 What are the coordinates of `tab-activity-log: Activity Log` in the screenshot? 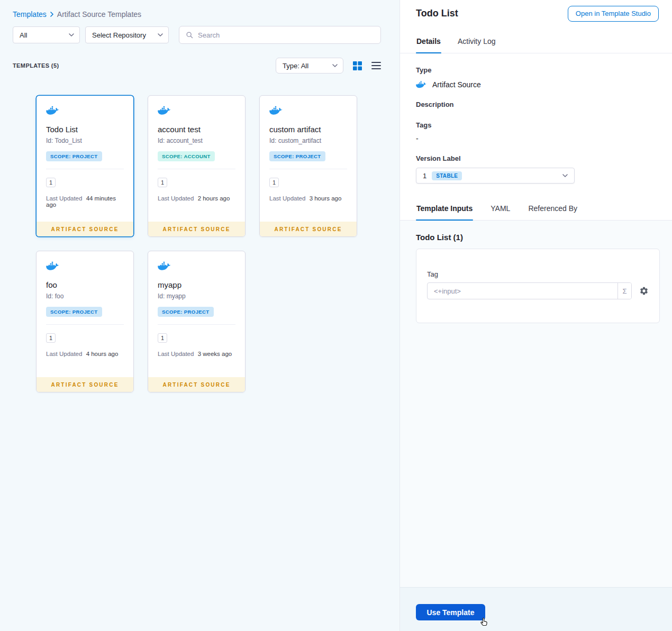 It's located at (477, 45).